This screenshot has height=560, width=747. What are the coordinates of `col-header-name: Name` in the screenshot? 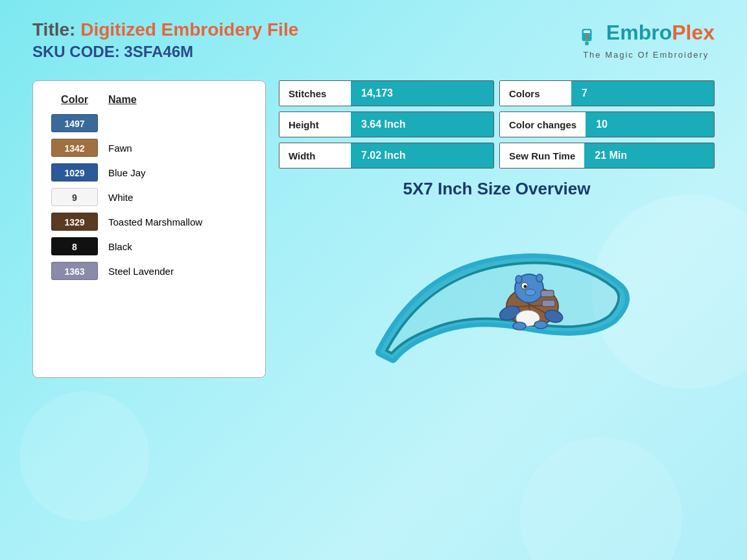 It's located at (178, 101).